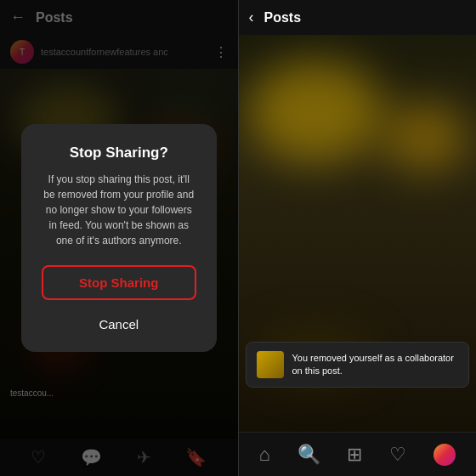 The width and height of the screenshot is (476, 476). I want to click on toast-thumbnail, so click(270, 365).